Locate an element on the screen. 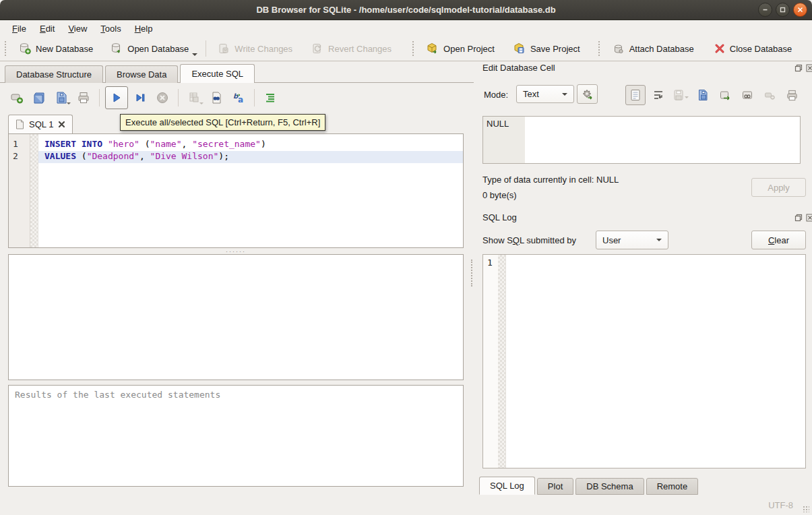 The height and width of the screenshot is (515, 812). dock-tabbar: SQL Log Plot DB Schema Remote is located at coordinates (589, 485).